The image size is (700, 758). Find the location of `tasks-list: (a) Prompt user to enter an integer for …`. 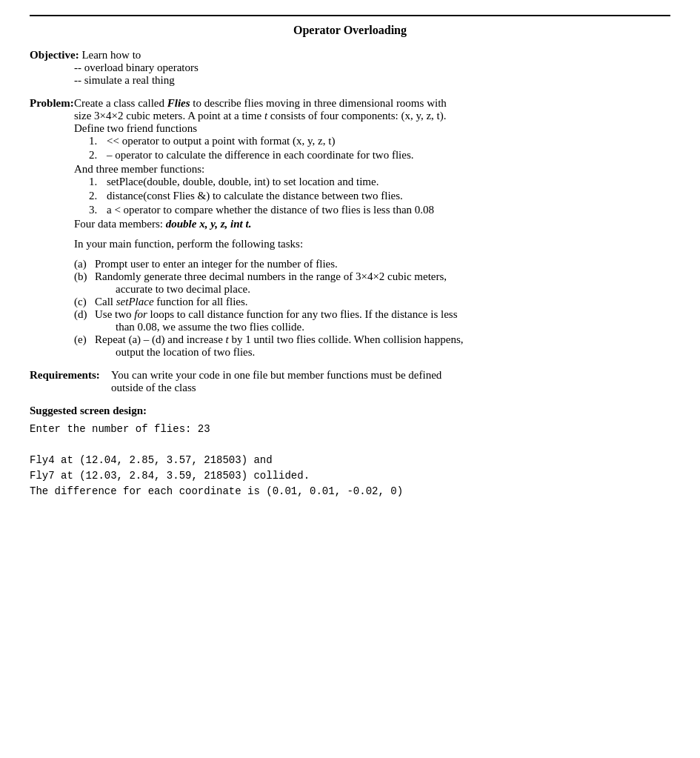

tasks-list: (a) Prompt user to enter an integer for … is located at coordinates (372, 308).